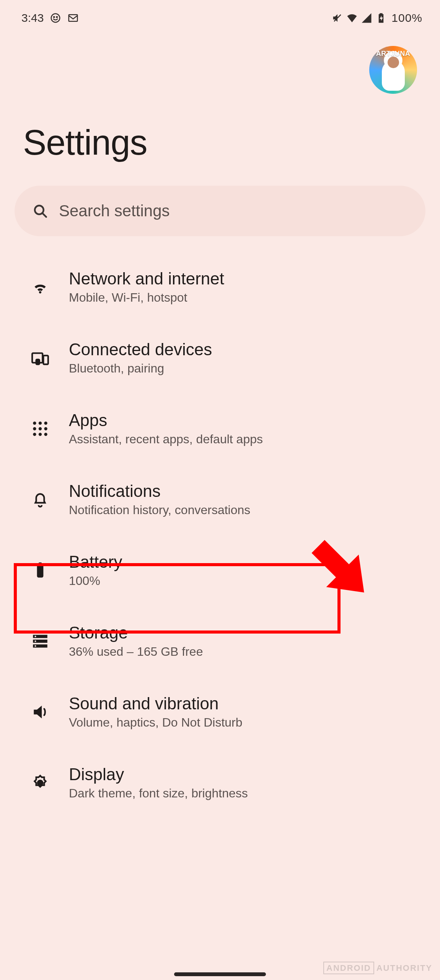 The image size is (440, 980). I want to click on item-apps: Apps Assistant, recent apps, default app…, so click(220, 429).